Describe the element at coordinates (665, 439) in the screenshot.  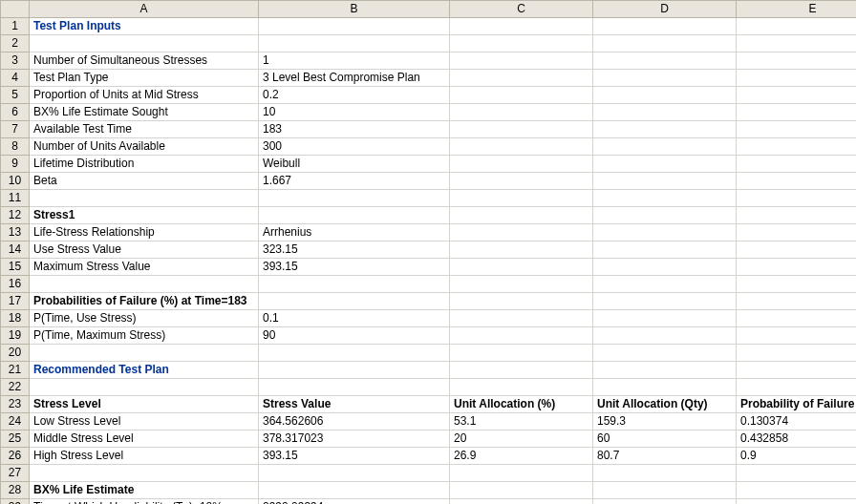
I see `cell-D25: 60` at that location.